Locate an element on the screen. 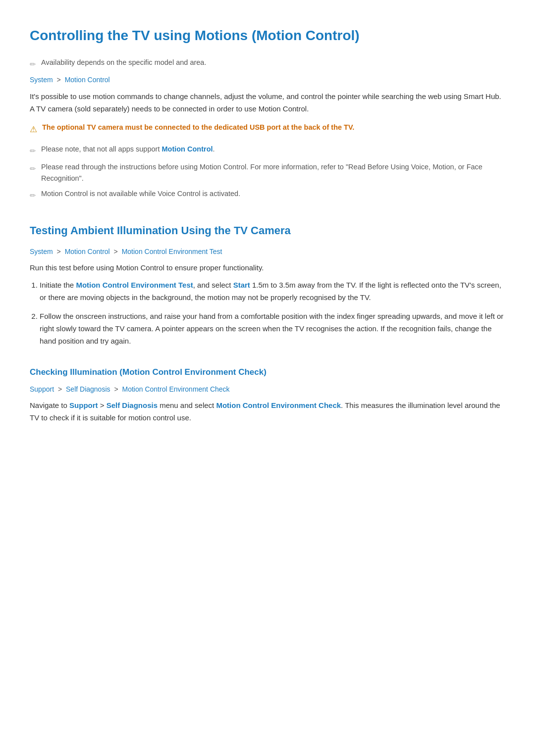 This screenshot has height=756, width=535. breadcrumb-motion-control: Motion Control is located at coordinates (87, 80).